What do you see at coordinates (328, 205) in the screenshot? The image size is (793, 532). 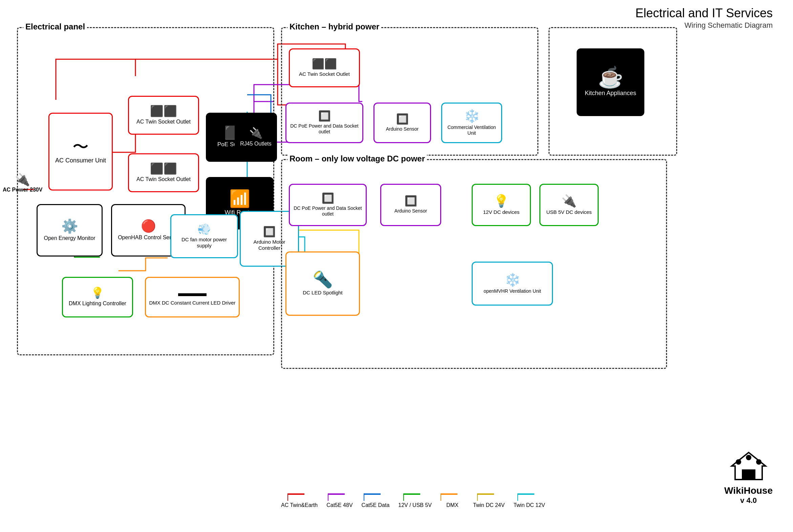 I see `room-dc-poe: 🔲 DC PoE Power and Data Socket outlet` at bounding box center [328, 205].